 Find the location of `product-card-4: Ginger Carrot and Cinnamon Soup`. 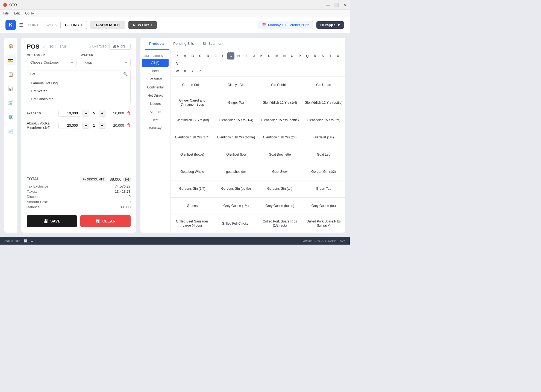

product-card-4: Ginger Carrot and Cinnamon Soup is located at coordinates (192, 103).